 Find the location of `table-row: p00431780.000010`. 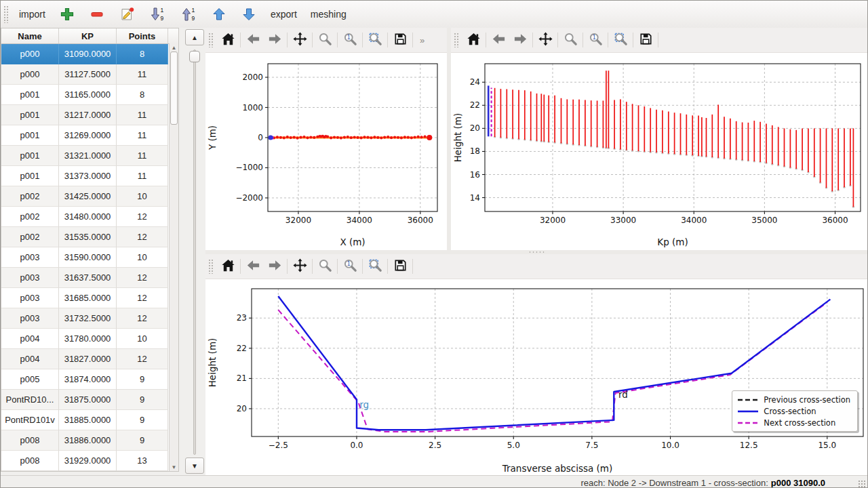

table-row: p00431780.000010 is located at coordinates (90, 339).